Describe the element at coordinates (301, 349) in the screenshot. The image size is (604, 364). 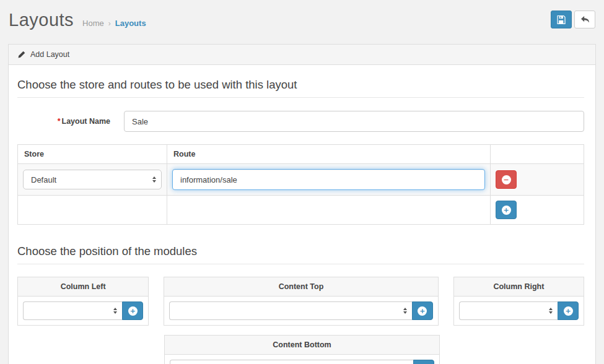
I see `modules-row-bottom: Content Bottom +` at that location.